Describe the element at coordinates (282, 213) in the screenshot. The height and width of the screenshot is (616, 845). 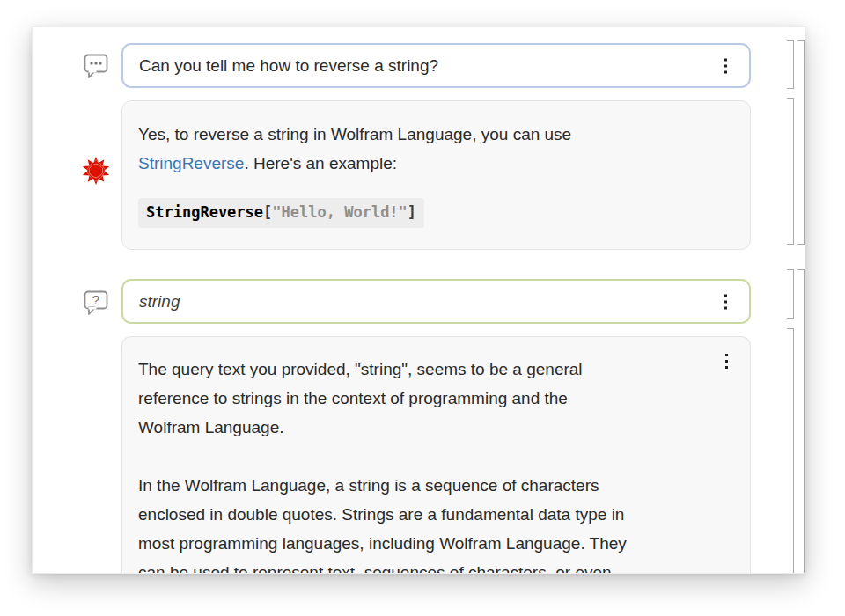
I see `code-block: StringReverse["Hello, World!"]` at that location.